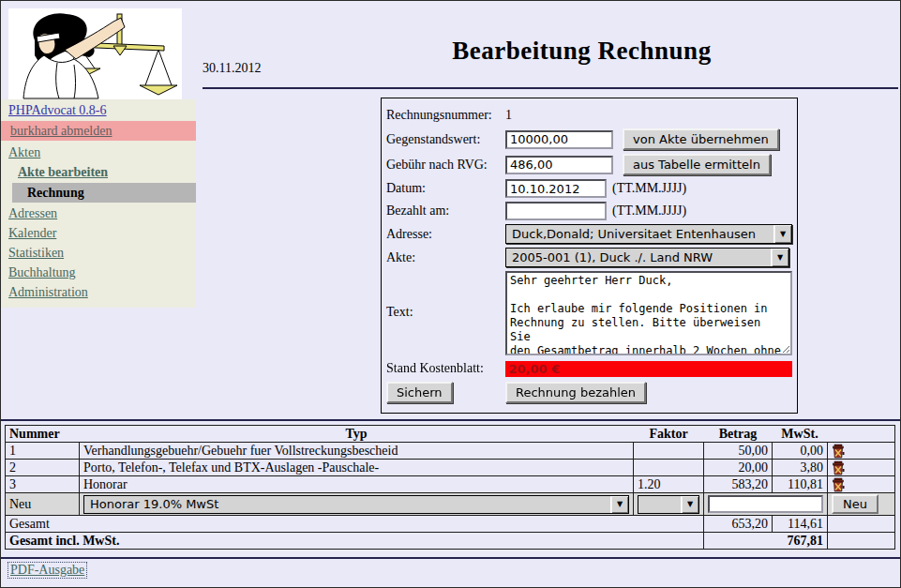 The image size is (901, 588). I want to click on von-akte-uebernehmen-button: von Akte übernehmen, so click(701, 139).